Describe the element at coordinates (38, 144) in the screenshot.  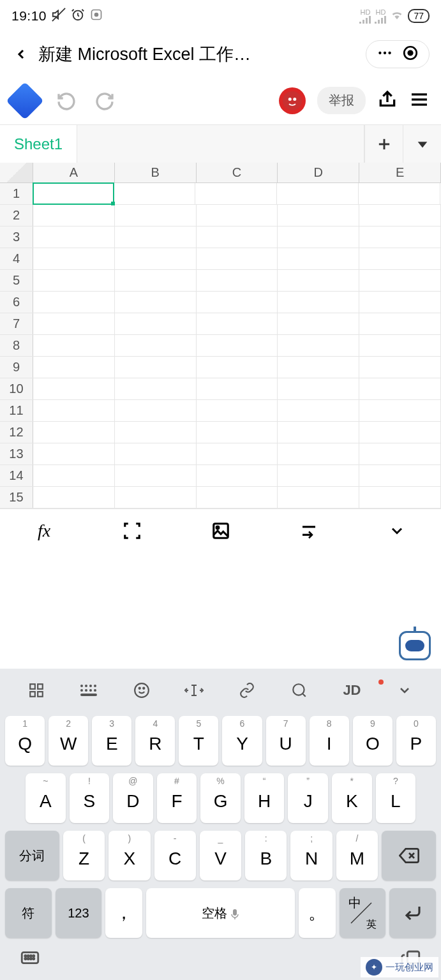
I see `sheet-tab-active: Sheet1` at that location.